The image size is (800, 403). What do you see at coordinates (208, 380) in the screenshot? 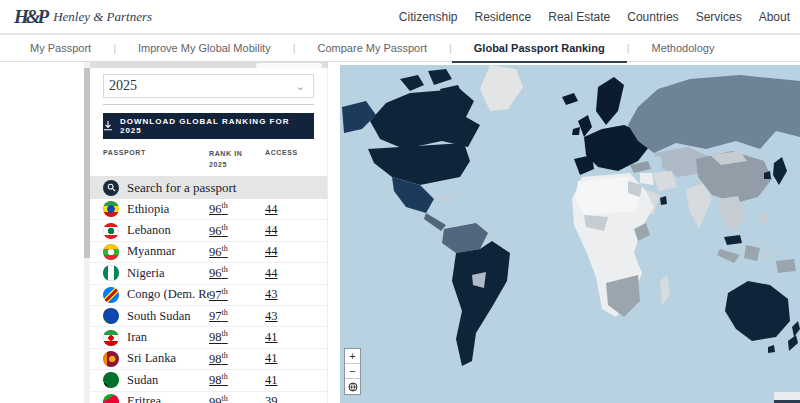
I see `table-row: Sudan 98th 41` at bounding box center [208, 380].